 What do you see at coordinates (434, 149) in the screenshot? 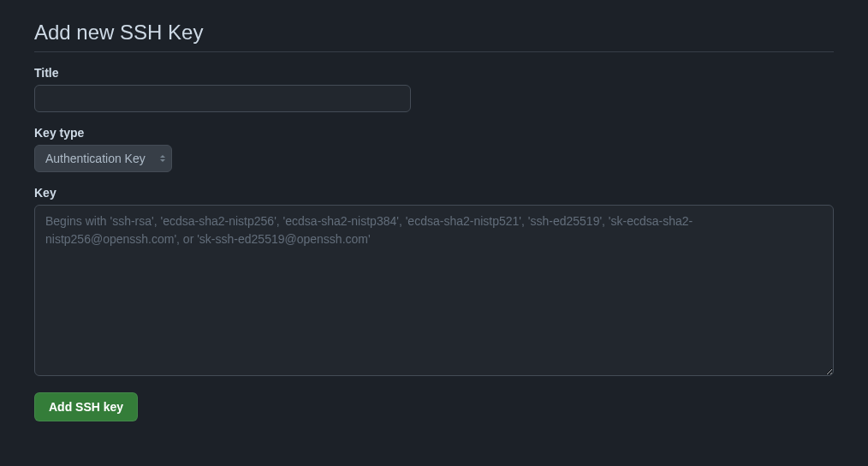
I see `key-type-field-group: Key type Authentication Key` at bounding box center [434, 149].